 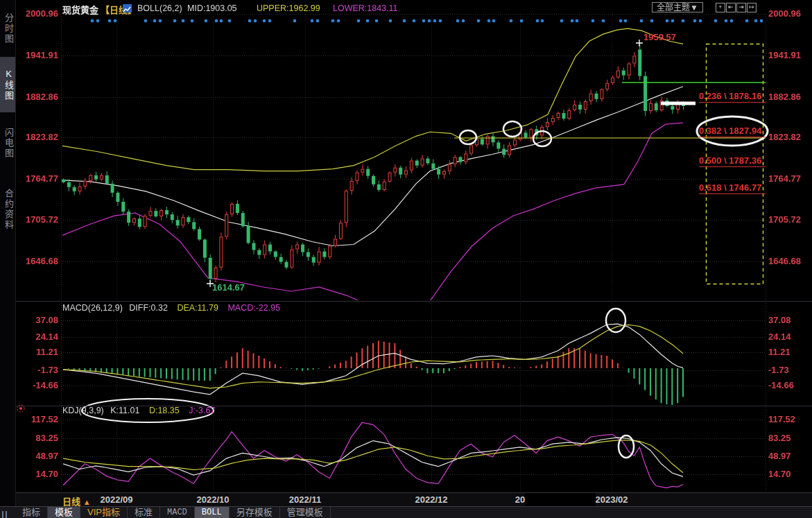 What do you see at coordinates (171, 308) in the screenshot?
I see `macd-header: MACD(26,12,9) DIFF:0.32 DEA:11.79 MACD:-…` at bounding box center [171, 308].